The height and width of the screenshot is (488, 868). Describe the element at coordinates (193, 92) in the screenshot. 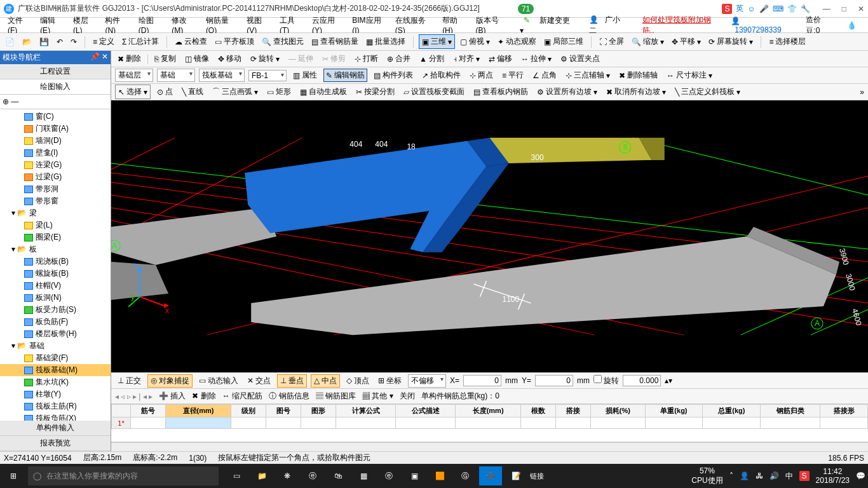

I see `line-button: ╲ 直线` at that location.